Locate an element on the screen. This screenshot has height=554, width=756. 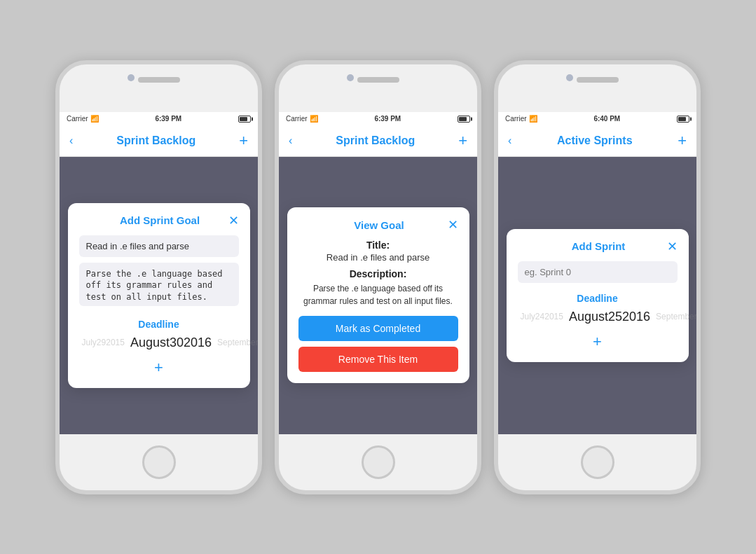
add-goal-button-1: + is located at coordinates (159, 368).